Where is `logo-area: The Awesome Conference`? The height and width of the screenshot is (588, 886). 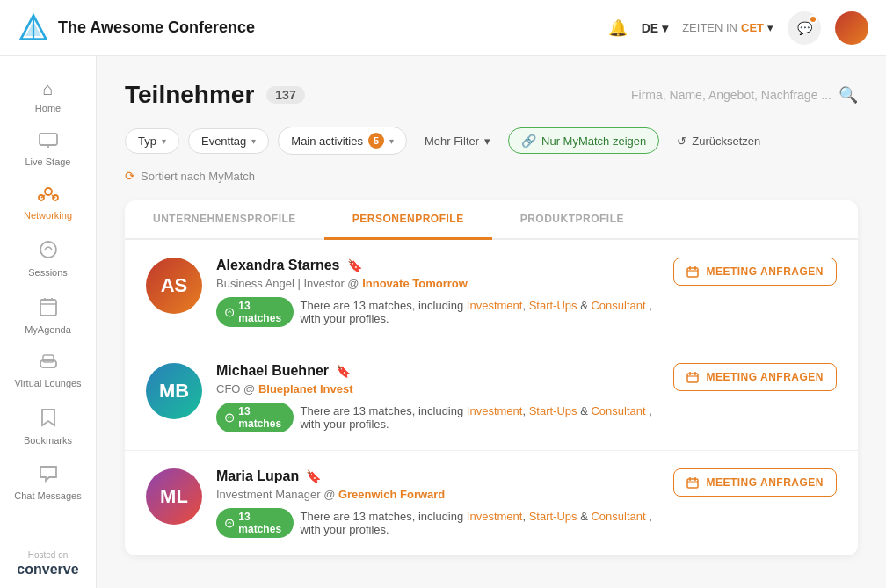
logo-area: The Awesome Conference is located at coordinates (136, 28).